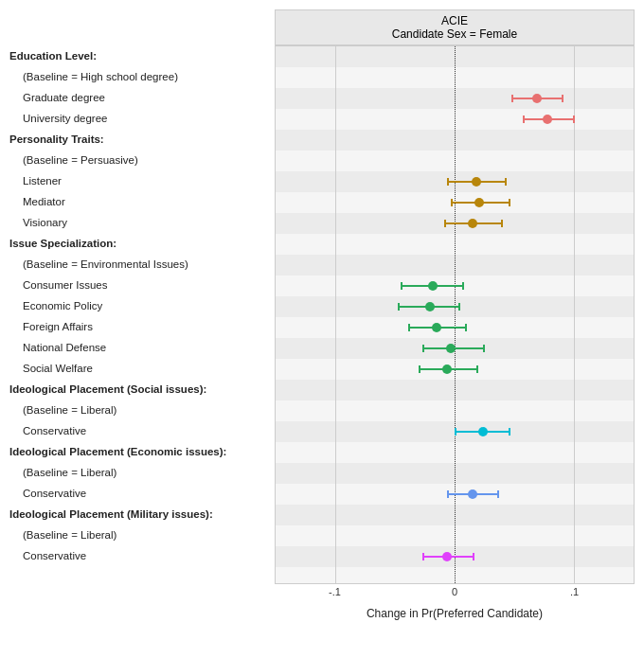 This screenshot has height=658, width=644. I want to click on y-label-row: Ideological Placement (Economic issues):, so click(142, 452).